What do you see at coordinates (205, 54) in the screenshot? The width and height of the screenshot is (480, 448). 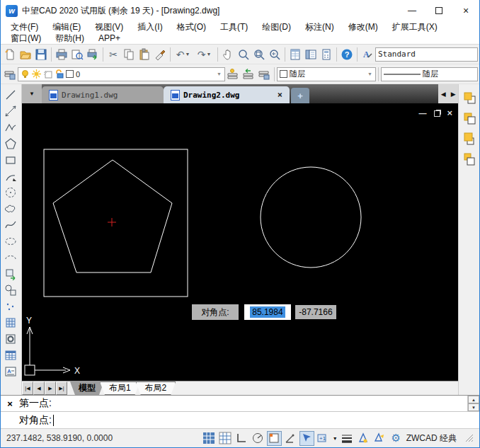 I see `redo-button: ↷▼` at bounding box center [205, 54].